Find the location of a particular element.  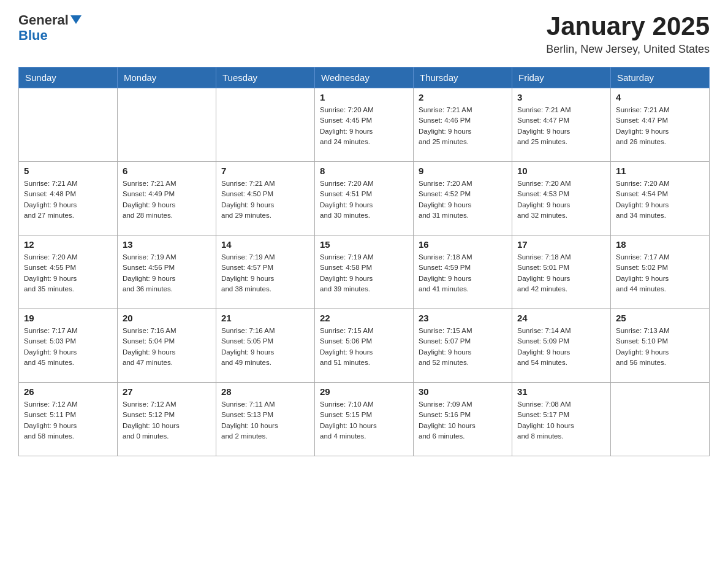

day-number: 28 is located at coordinates (265, 391).